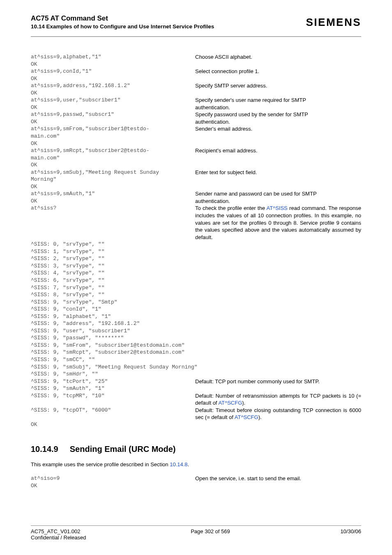 This screenshot has width=392, height=555. Describe the element at coordinates (278, 382) in the screenshot. I see `terminal-description: Default: TCP port number commonly used f…` at that location.